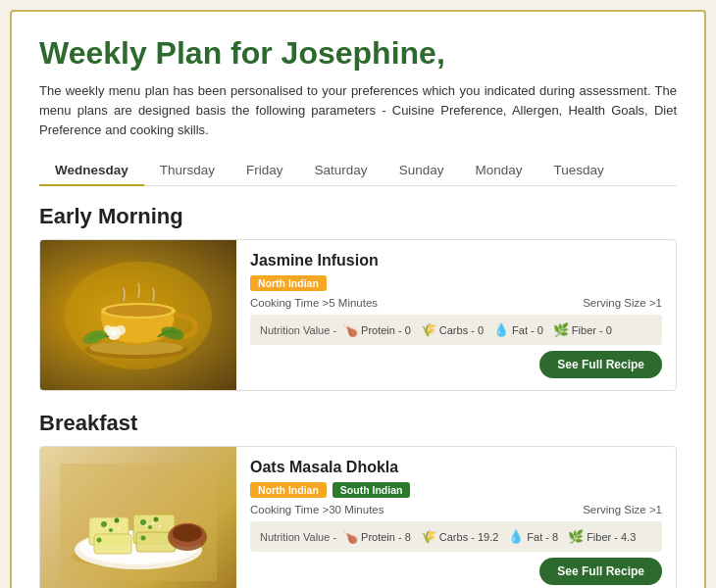 This screenshot has height=588, width=716. I want to click on dhokla-fat: 💧 Fat - 8, so click(534, 537).